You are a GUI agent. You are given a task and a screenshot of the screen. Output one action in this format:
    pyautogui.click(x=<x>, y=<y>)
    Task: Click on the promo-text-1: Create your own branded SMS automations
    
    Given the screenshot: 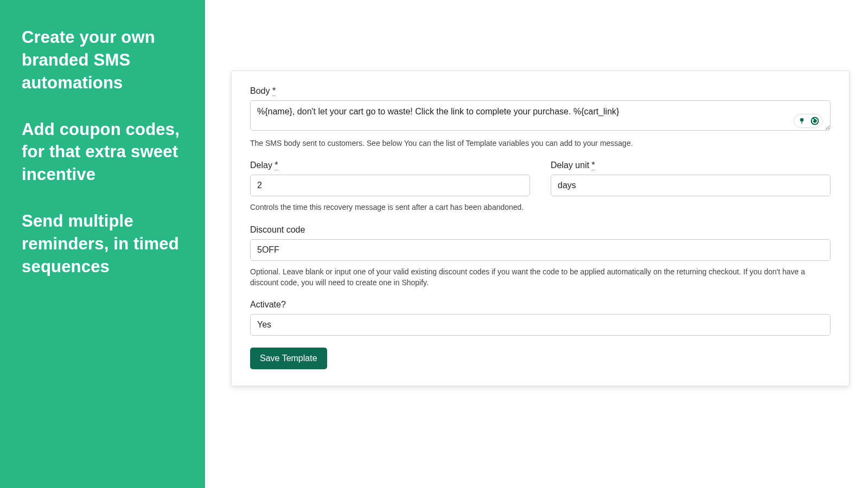 What is the action you would take?
    pyautogui.click(x=104, y=60)
    